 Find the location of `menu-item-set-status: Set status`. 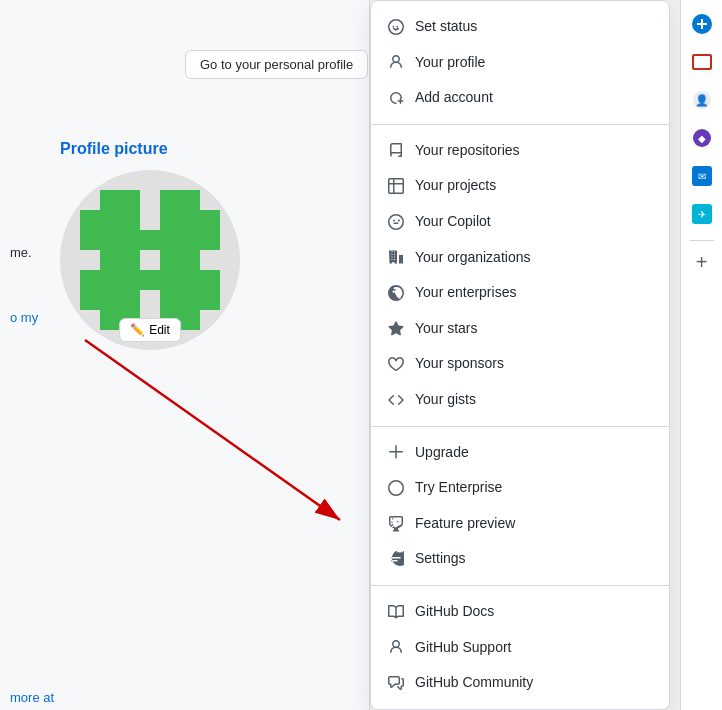

menu-item-set-status: Set status is located at coordinates (520, 27).